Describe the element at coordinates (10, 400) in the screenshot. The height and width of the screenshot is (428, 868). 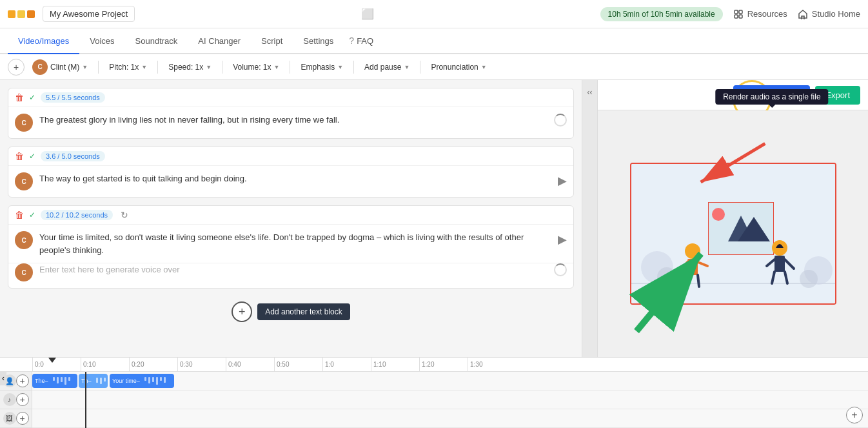
I see `track-music-icon: ♪` at that location.